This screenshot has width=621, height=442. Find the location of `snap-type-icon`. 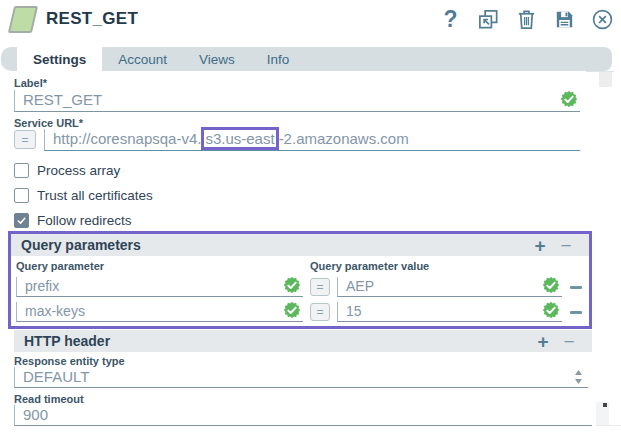

snap-type-icon is located at coordinates (23, 20).